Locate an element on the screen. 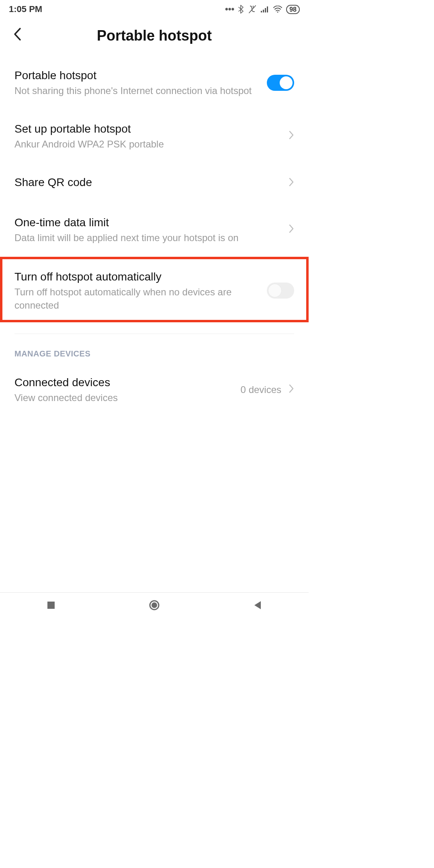 This screenshot has height=868, width=434. row-subtitle: Data limit will be applied next time you… is located at coordinates (148, 238).